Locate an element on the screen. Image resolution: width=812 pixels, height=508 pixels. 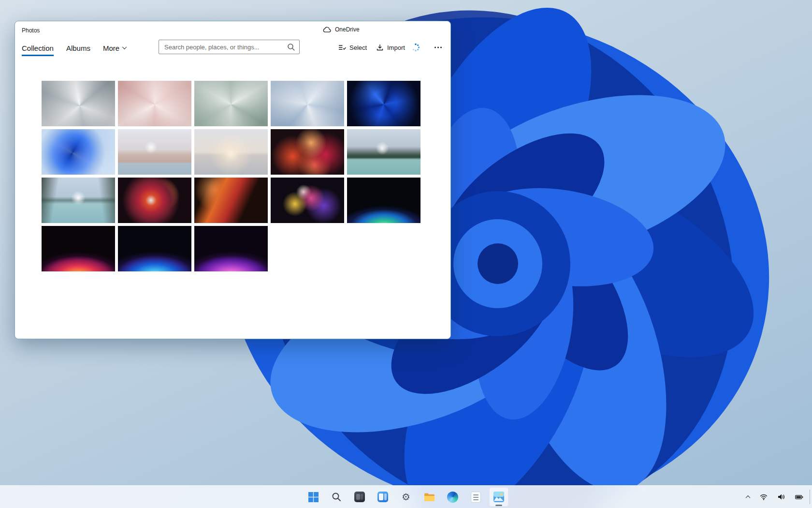
settings-button: ⚙ is located at coordinates (406, 497).